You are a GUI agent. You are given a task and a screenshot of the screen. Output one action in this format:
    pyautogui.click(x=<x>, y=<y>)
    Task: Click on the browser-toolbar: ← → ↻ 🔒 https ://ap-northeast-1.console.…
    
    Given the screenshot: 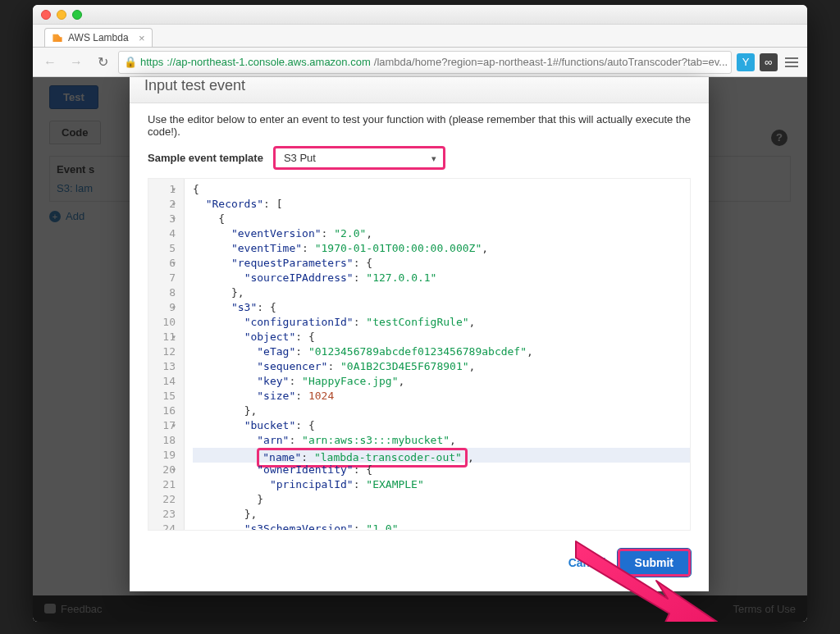 What is the action you would take?
    pyautogui.click(x=420, y=62)
    